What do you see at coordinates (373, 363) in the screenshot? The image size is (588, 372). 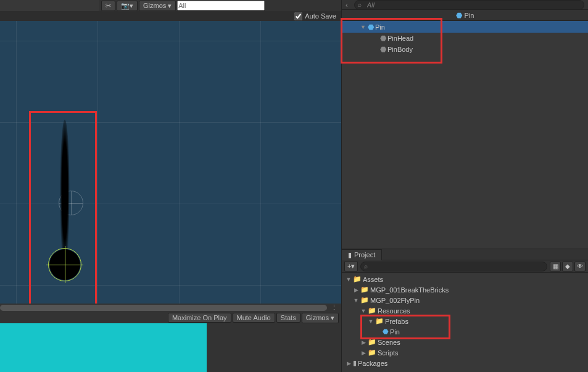 I see `tree-label: Packages` at bounding box center [373, 363].